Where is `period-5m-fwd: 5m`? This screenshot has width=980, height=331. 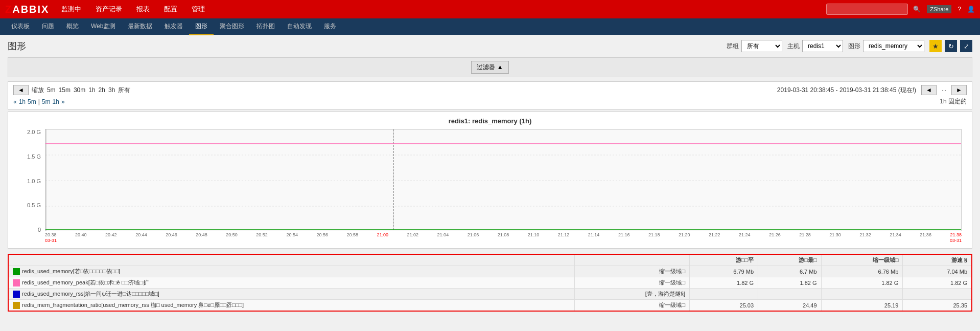
period-5m-fwd: 5m is located at coordinates (46, 102).